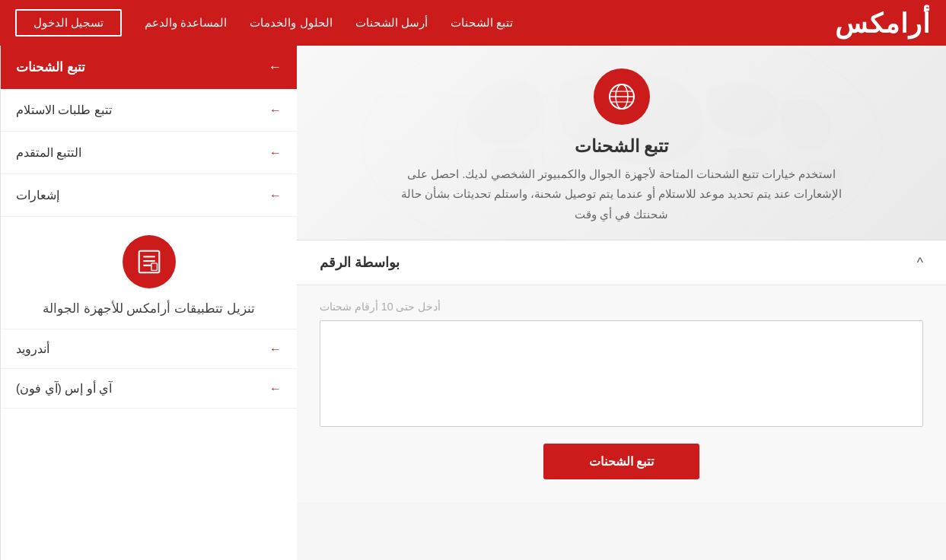  Describe the element at coordinates (49, 152) in the screenshot. I see `sidebar-label-advanced: التتبع المتقدم` at that location.